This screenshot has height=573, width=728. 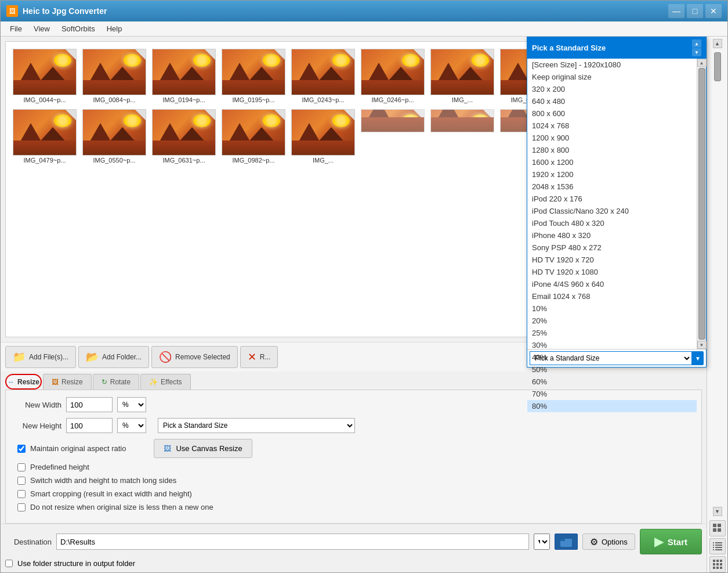 I want to click on list-item: HD TV 1920 x 1080, so click(x=612, y=272).